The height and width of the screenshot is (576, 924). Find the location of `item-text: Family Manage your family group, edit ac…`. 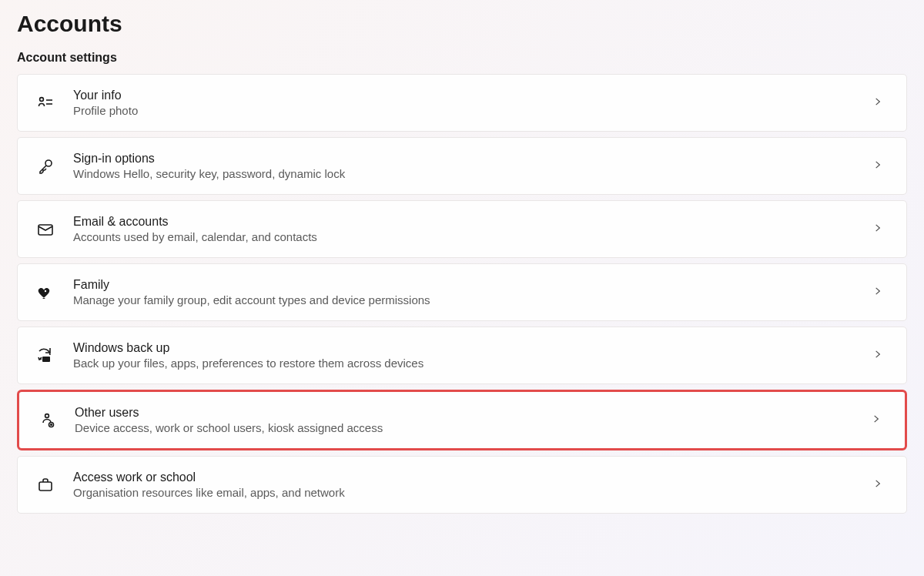

item-text: Family Manage your family group, edit ac… is located at coordinates (473, 293).